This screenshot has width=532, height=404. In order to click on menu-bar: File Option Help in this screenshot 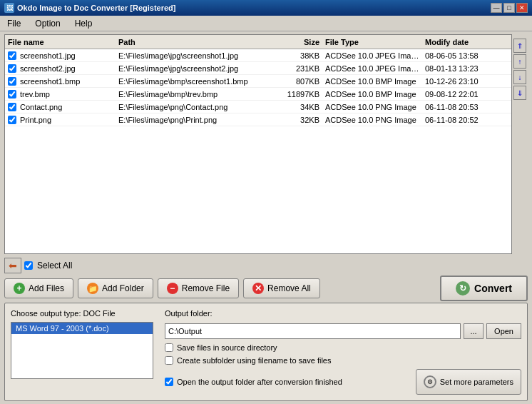, I will do `click(266, 24)`.